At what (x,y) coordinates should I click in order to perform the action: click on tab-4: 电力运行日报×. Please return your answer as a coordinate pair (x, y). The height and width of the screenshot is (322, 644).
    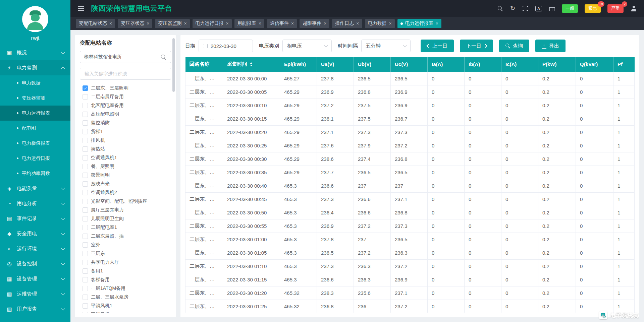
    Looking at the image, I should click on (212, 23).